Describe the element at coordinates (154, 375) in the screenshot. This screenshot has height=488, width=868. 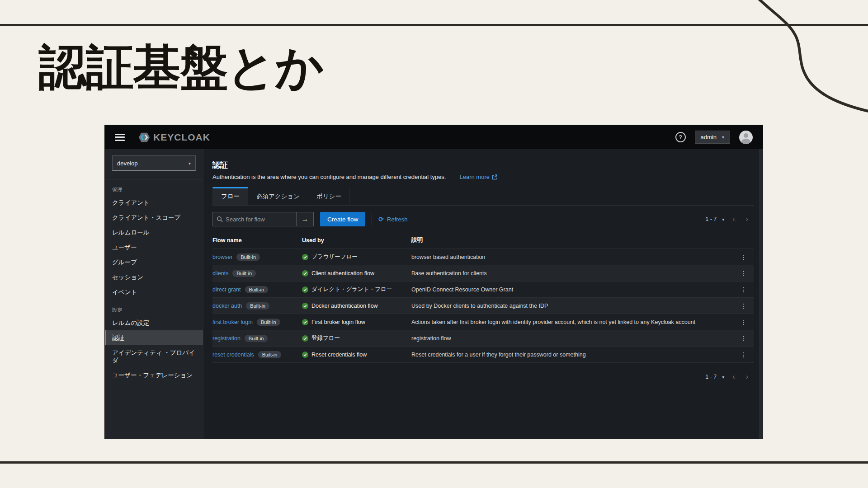
I see `sidebar-item-user-federation: ユーザー・フェデレーション` at that location.